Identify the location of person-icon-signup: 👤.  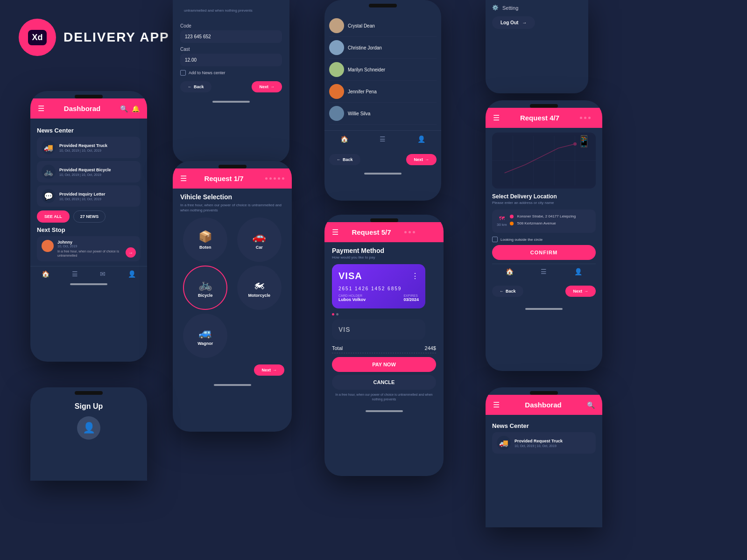
(89, 428).